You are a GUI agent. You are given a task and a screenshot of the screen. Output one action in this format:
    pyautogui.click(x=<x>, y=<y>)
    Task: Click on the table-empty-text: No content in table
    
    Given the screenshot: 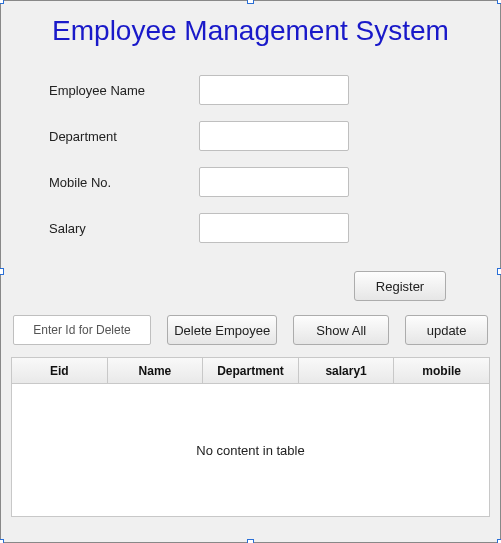 What is the action you would take?
    pyautogui.click(x=250, y=450)
    